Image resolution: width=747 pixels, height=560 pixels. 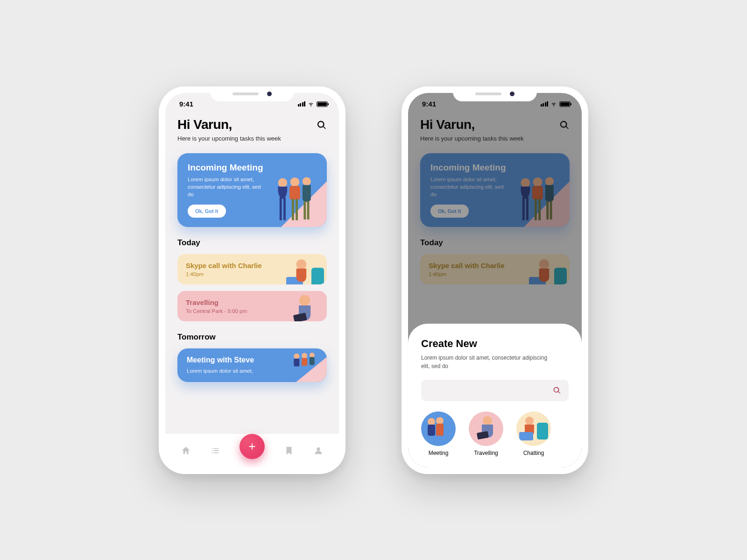 I want to click on nav-list-icon, so click(x=215, y=451).